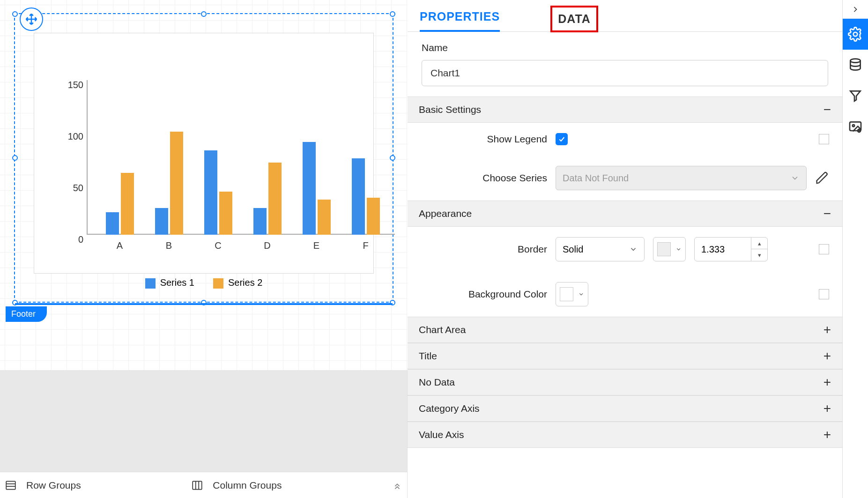 This screenshot has width=868, height=498. Describe the element at coordinates (245, 282) in the screenshot. I see `legend-series-2: Series 2` at that location.